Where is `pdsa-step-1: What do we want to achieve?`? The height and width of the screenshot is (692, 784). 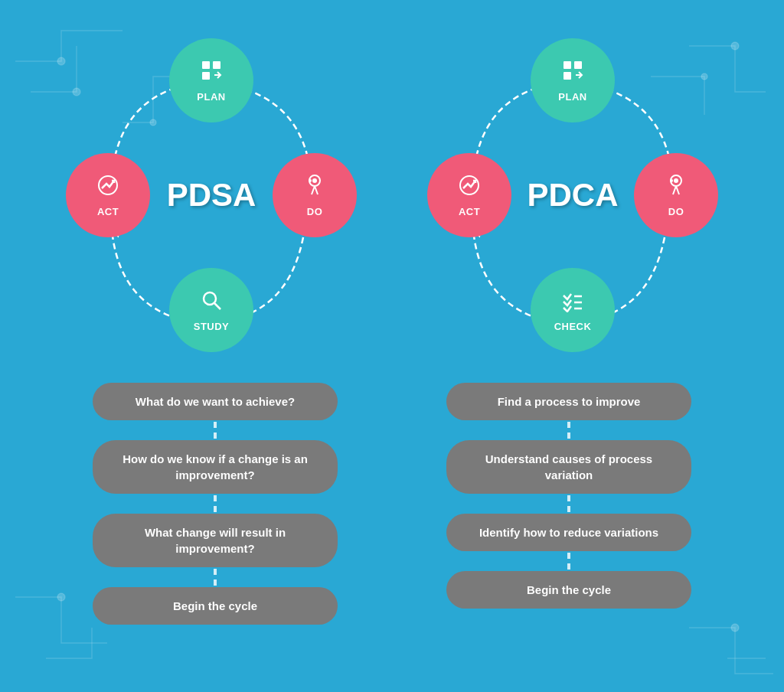
pdsa-step-1: What do we want to achieve? is located at coordinates (215, 401).